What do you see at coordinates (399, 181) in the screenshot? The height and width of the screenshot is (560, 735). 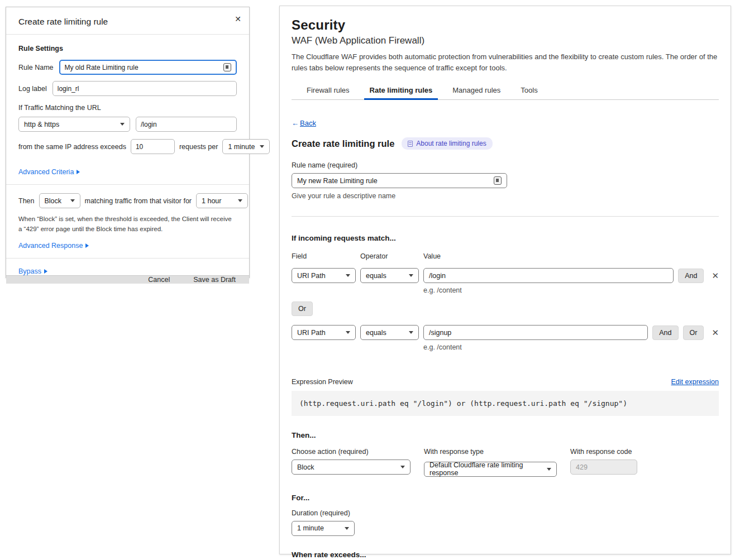 I see `rule-name-input: My new Rate Limiting rule` at bounding box center [399, 181].